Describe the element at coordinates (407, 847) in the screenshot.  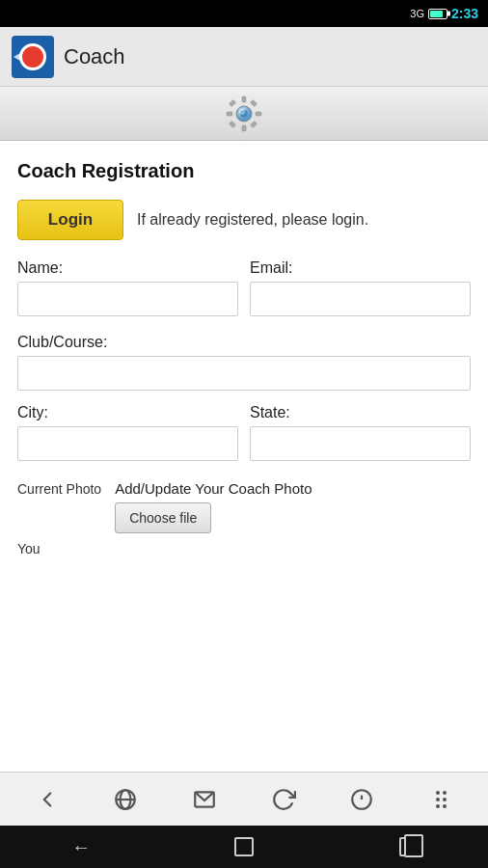
I see `android-recent-icon` at that location.